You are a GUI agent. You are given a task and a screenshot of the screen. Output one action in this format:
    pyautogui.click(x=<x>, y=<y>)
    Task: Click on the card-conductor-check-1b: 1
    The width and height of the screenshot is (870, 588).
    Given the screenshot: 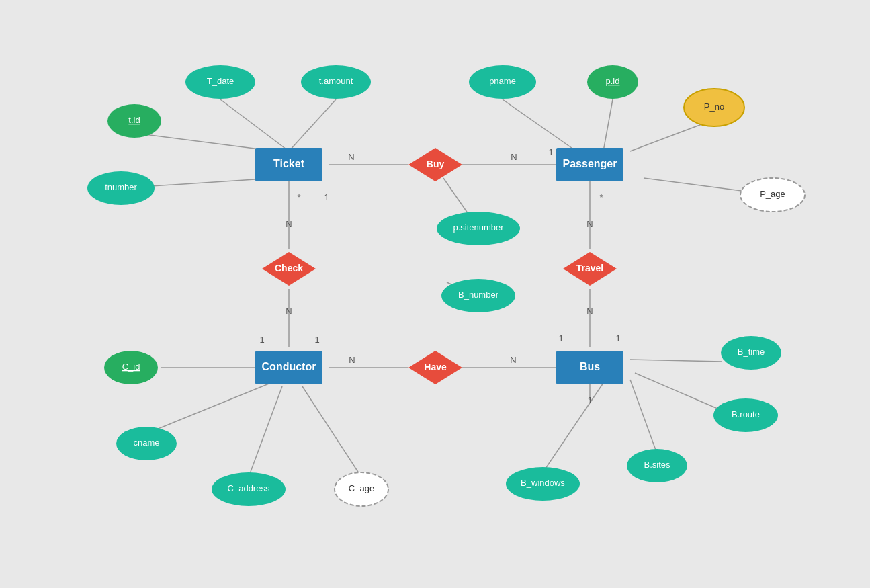 What is the action you would take?
    pyautogui.click(x=317, y=340)
    